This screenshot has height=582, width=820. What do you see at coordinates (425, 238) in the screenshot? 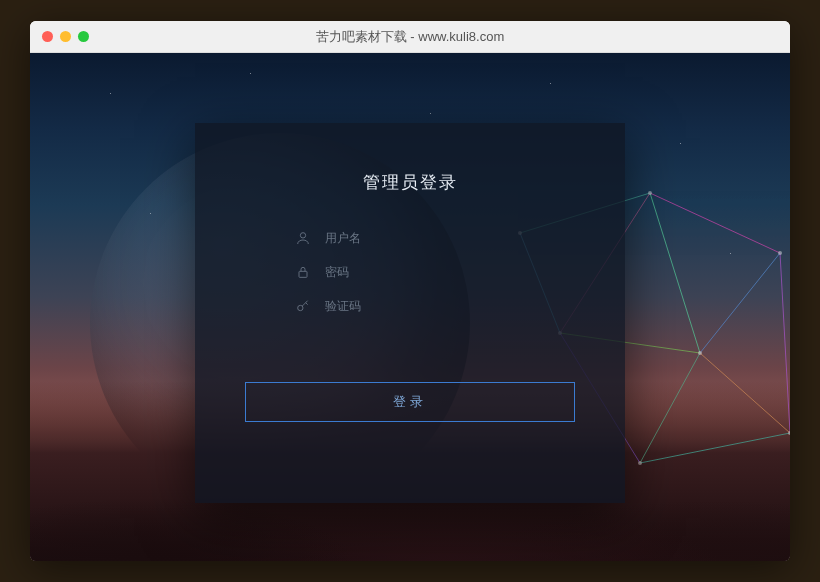
I see `username-input` at bounding box center [425, 238].